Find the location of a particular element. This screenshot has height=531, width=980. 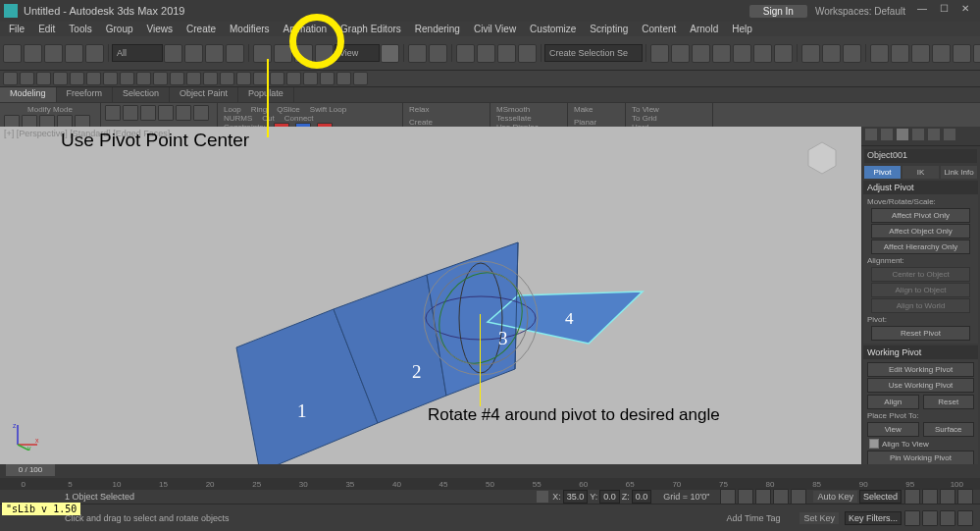

select-name-button is located at coordinates (194, 53).